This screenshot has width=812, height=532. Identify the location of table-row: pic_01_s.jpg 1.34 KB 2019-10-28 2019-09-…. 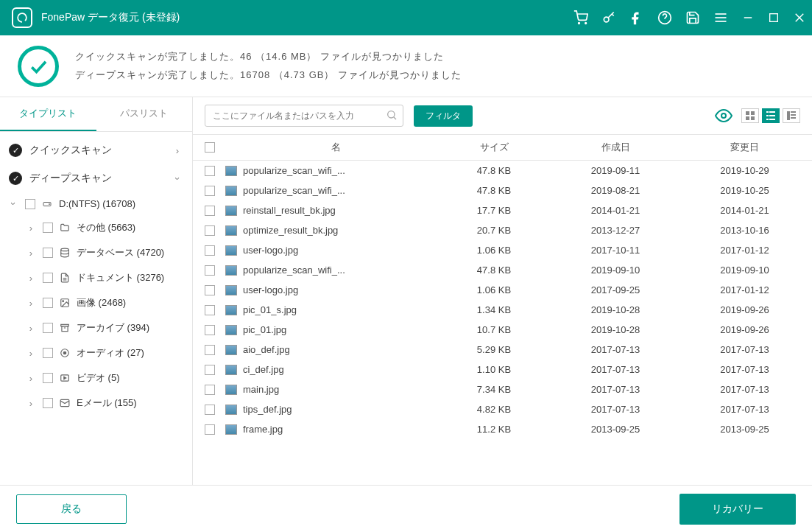
(502, 309).